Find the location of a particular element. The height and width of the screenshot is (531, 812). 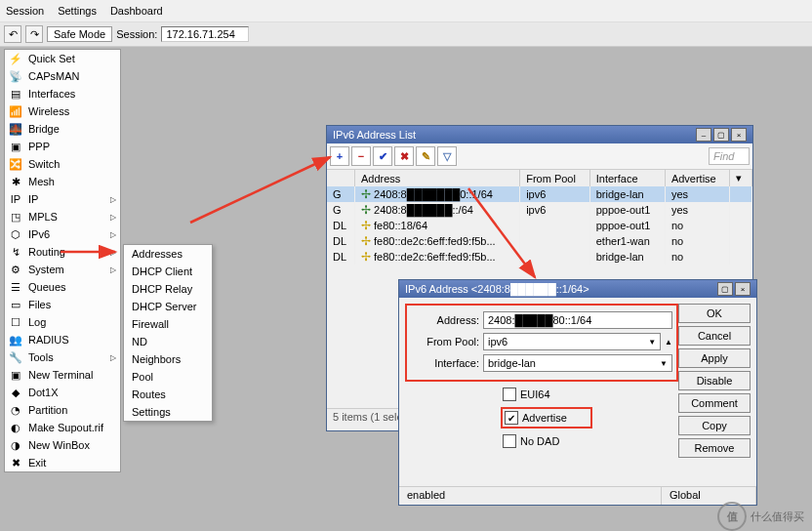

window-title: IPv6 Address List is located at coordinates (375, 135).